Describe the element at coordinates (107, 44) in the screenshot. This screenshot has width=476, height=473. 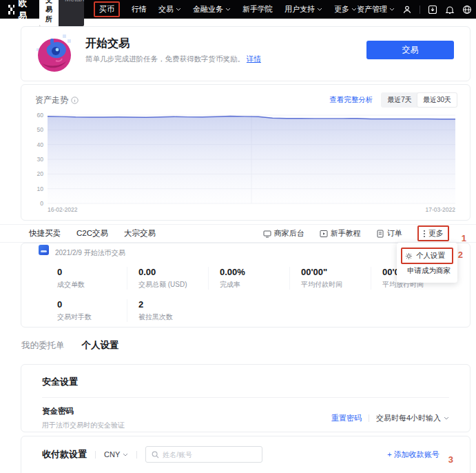
I see `page-title: 开始交易` at that location.